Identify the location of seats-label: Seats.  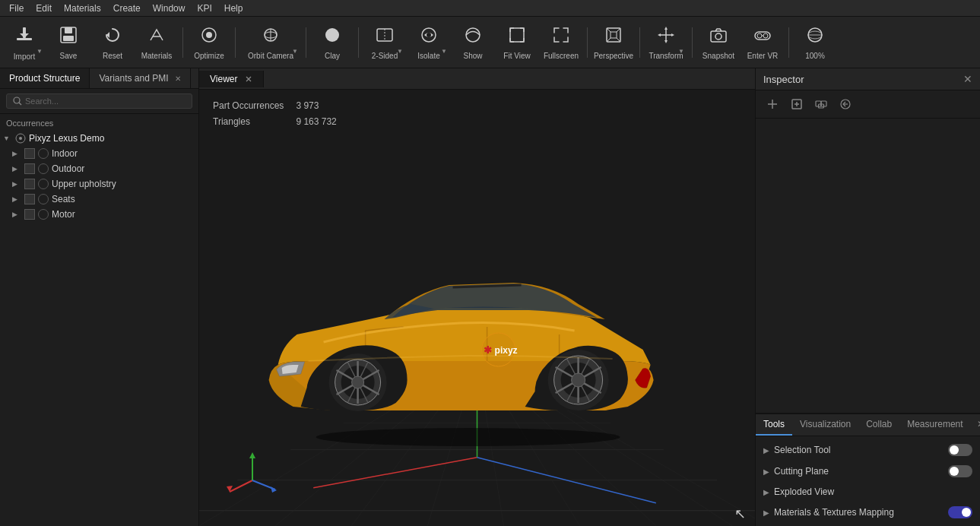
(64, 199).